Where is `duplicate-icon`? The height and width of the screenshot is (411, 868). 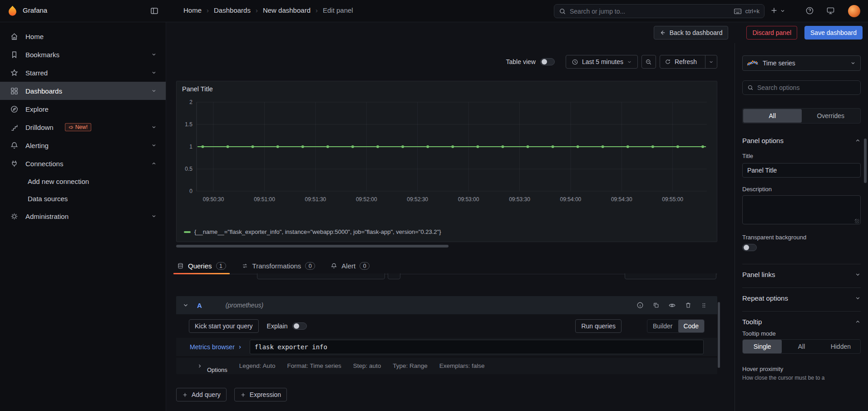 duplicate-icon is located at coordinates (656, 305).